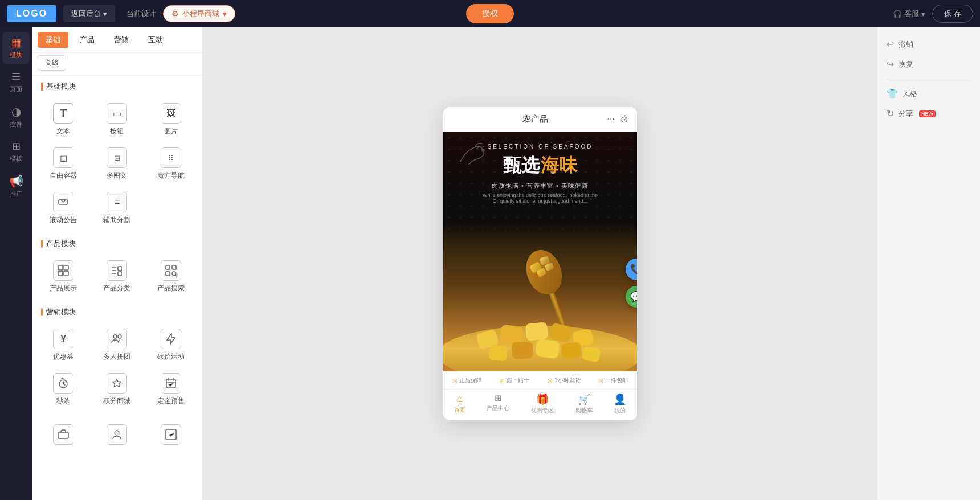 The height and width of the screenshot is (500, 980). What do you see at coordinates (540, 198) in the screenshot?
I see `banner-sub-desc: While enjoying the delicious seafood, lo…` at bounding box center [540, 198].